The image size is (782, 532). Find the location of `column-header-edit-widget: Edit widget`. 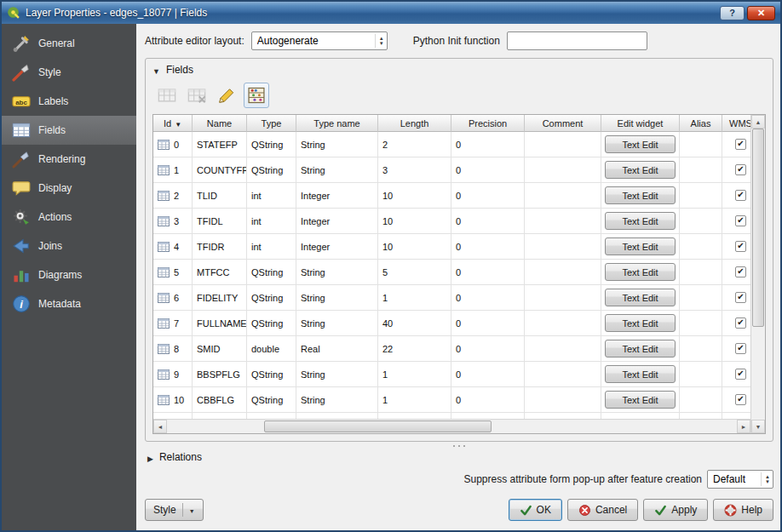

column-header-edit-widget: Edit widget is located at coordinates (641, 123).